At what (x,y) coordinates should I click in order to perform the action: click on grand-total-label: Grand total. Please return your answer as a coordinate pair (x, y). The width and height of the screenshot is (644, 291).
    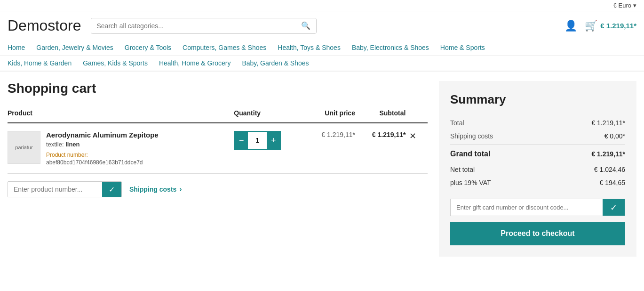
    Looking at the image, I should click on (470, 154).